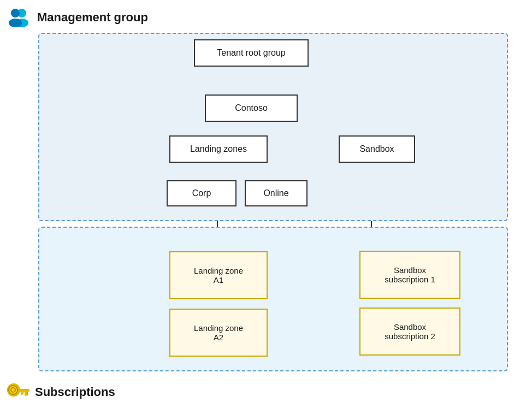 The width and height of the screenshot is (532, 414). I want to click on users-icon, so click(19, 17).